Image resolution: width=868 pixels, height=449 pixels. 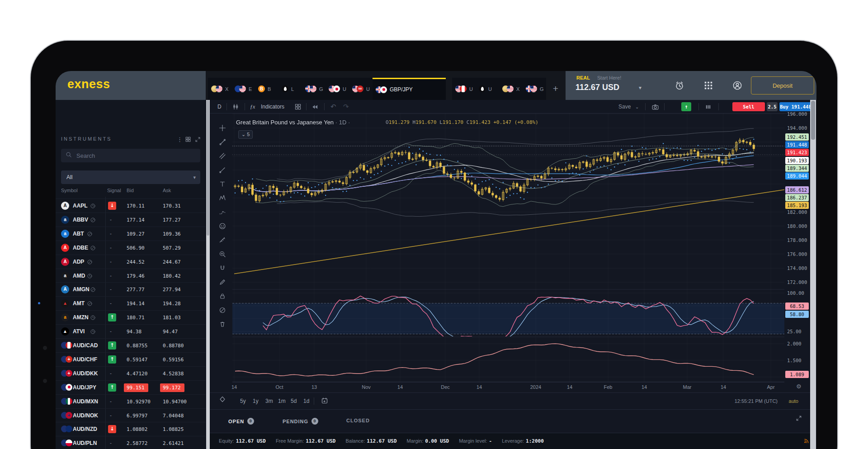 What do you see at coordinates (708, 107) in the screenshot?
I see `panel-bars-icon` at bounding box center [708, 107].